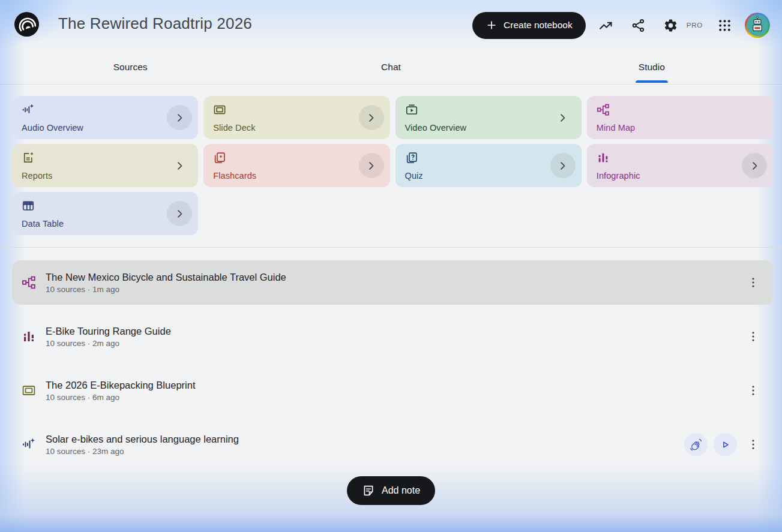 This screenshot has width=782, height=532. Describe the element at coordinates (606, 25) in the screenshot. I see `analytics-button` at that location.